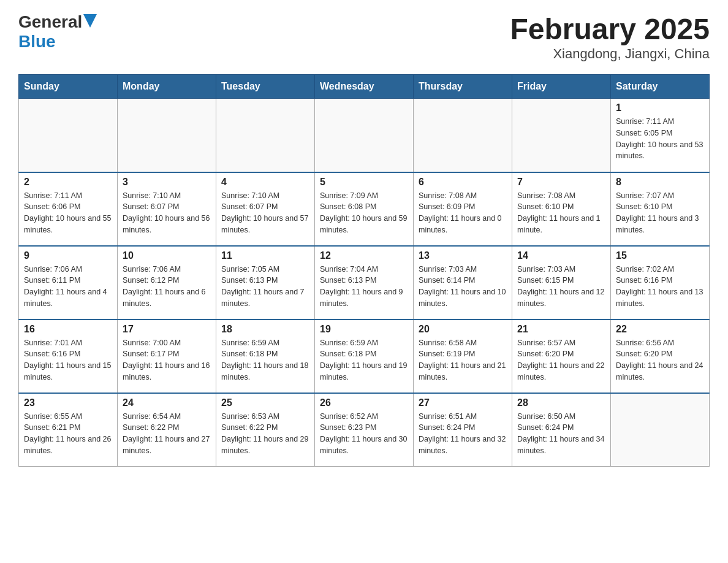  What do you see at coordinates (167, 403) in the screenshot?
I see `day-number: 24` at bounding box center [167, 403].